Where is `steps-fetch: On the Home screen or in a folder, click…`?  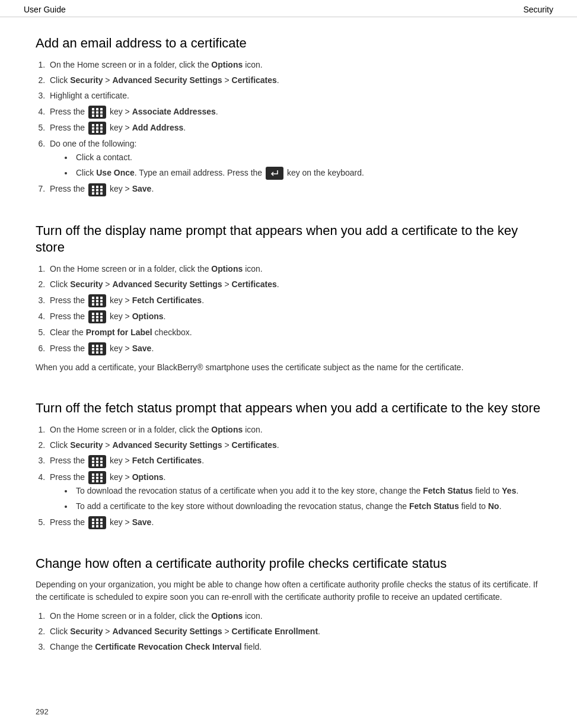 steps-fetch: On the Home screen or in a folder, click… is located at coordinates (294, 476).